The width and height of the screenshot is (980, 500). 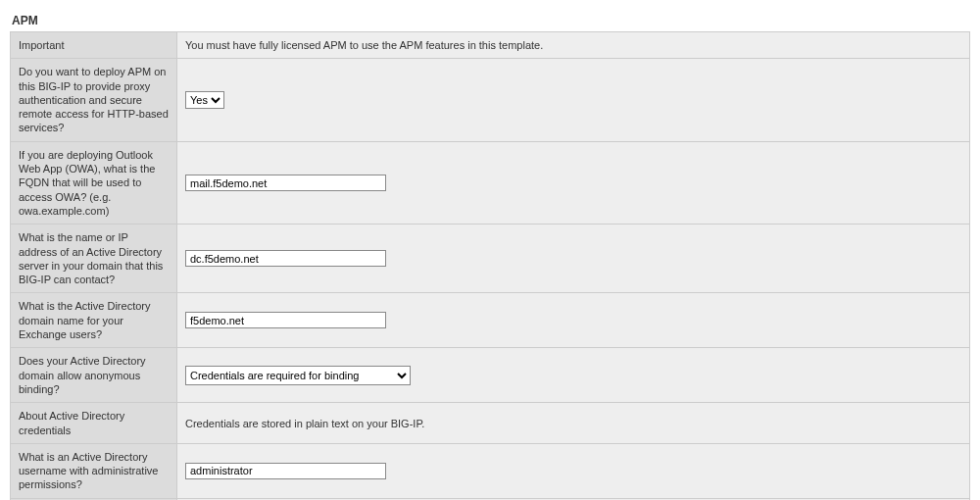 What do you see at coordinates (574, 424) in the screenshot?
I see `value-about-creds: Credentials are stored in plain text on …` at bounding box center [574, 424].